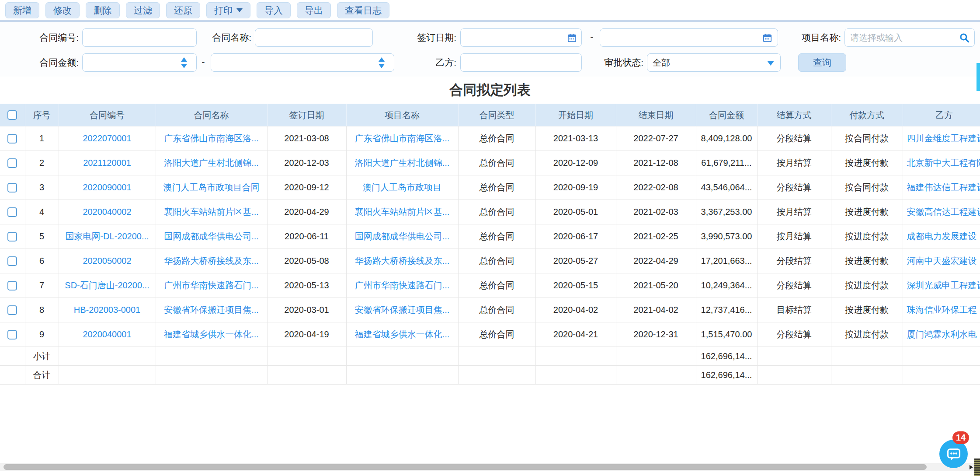 The image size is (980, 476). I want to click on project-name-link: 广州市华南快速路石门..., so click(402, 285).